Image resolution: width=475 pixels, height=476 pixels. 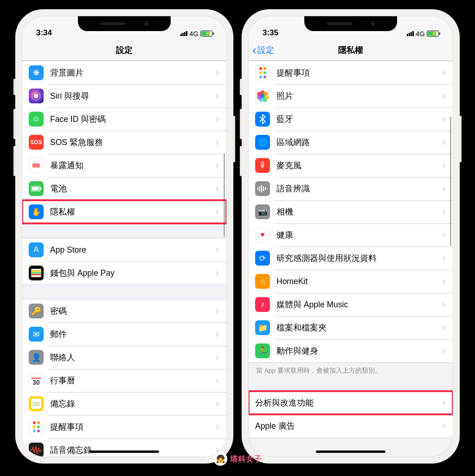 I want to click on row-reminders: 提醒事項›, so click(x=124, y=427).